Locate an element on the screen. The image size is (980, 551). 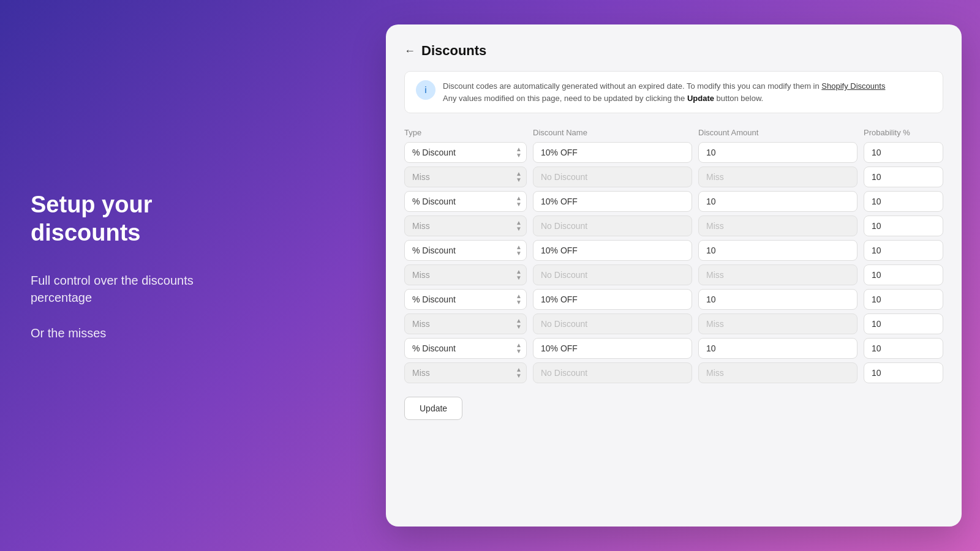
shopify-discounts-link: Shopify Discounts is located at coordinates (853, 86).